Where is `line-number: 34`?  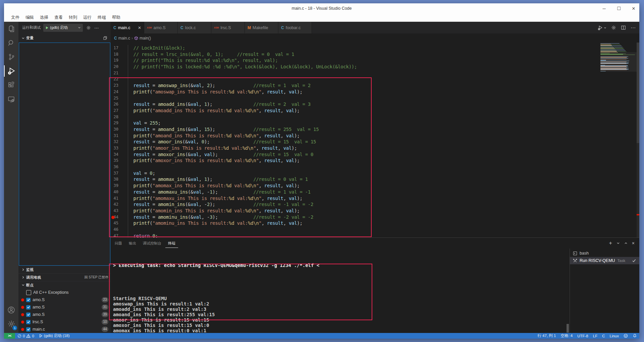
line-number: 34 is located at coordinates (117, 155).